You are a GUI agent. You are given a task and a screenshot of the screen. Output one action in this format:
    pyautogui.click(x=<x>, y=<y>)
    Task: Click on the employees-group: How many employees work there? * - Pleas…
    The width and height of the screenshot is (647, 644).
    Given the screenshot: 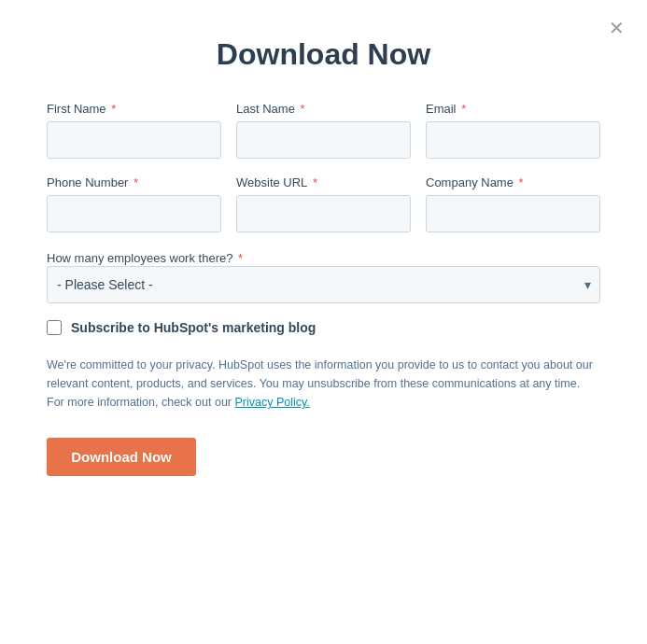 What is the action you would take?
    pyautogui.click(x=323, y=276)
    